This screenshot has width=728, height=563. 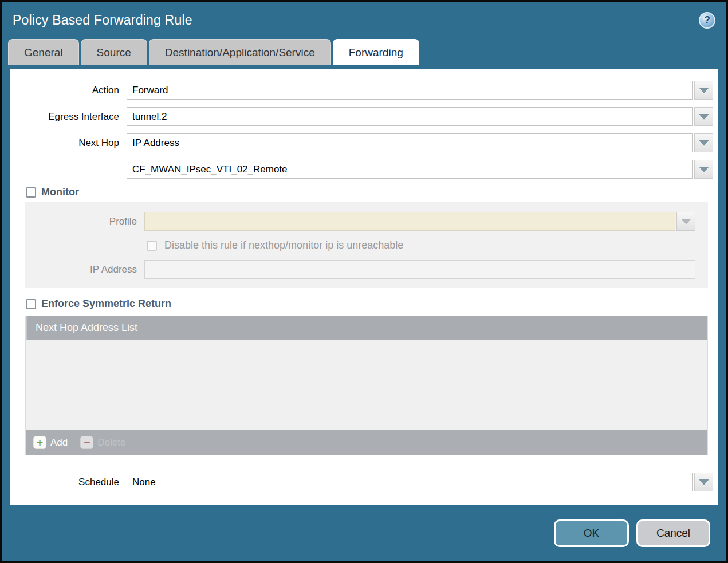 What do you see at coordinates (703, 170) in the screenshot?
I see `next-hop-address-dropdown-button` at bounding box center [703, 170].